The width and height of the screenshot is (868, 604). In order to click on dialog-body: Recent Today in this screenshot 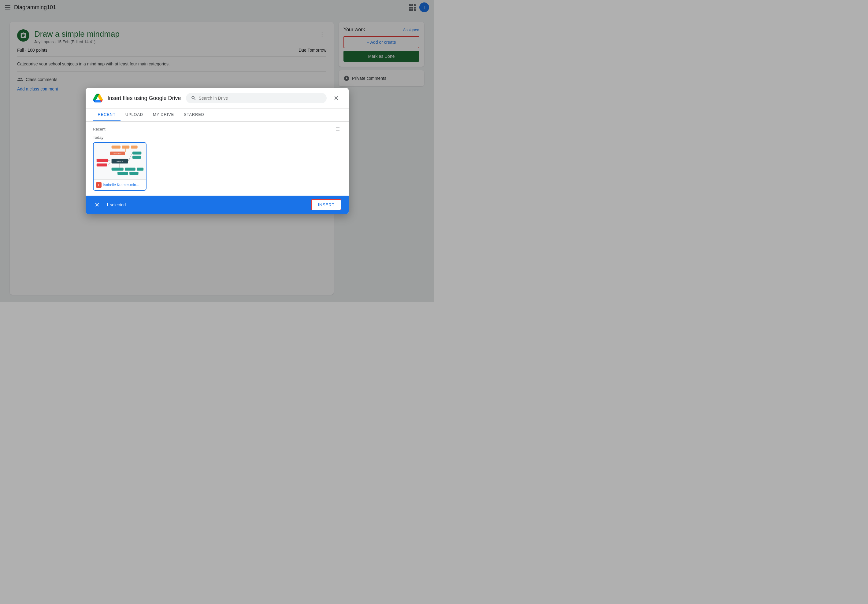, I will do `click(217, 159)`.